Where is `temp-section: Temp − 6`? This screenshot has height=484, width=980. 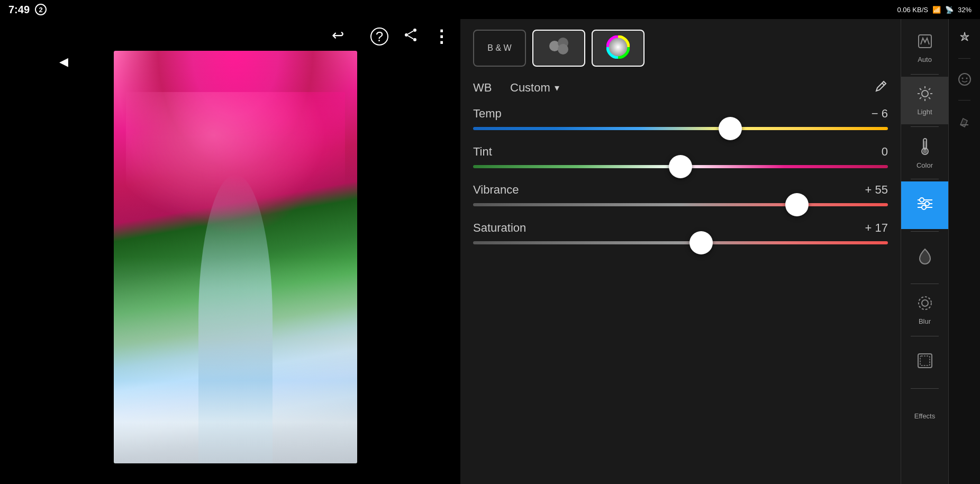
temp-section: Temp − 6 is located at coordinates (680, 120).